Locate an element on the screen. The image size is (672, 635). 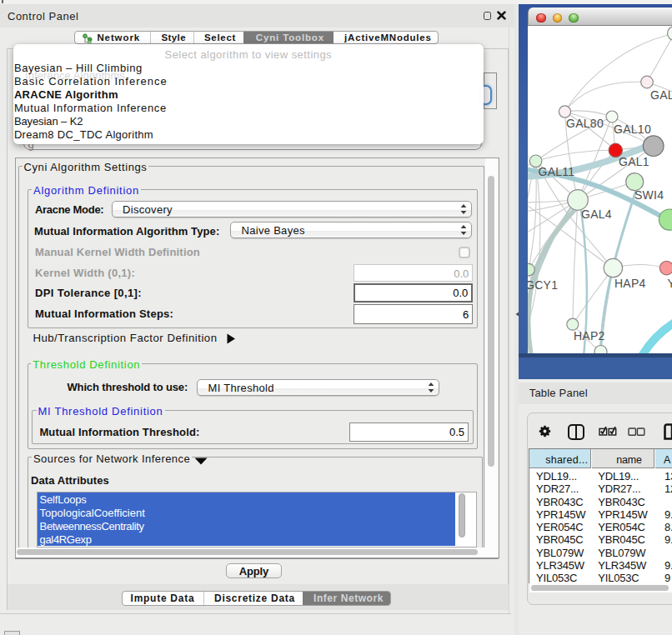
svg-text: SWI4 is located at coordinates (649, 195).